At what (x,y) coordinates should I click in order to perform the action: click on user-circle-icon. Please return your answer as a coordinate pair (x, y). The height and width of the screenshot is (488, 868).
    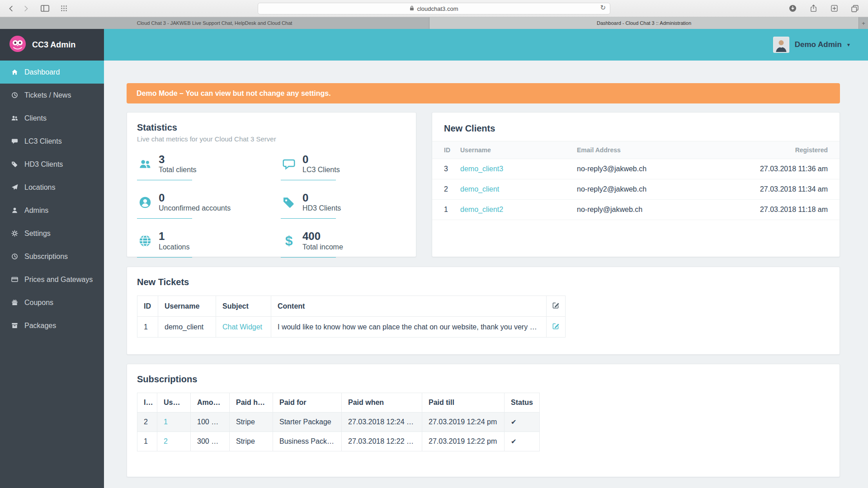
    Looking at the image, I should click on (145, 202).